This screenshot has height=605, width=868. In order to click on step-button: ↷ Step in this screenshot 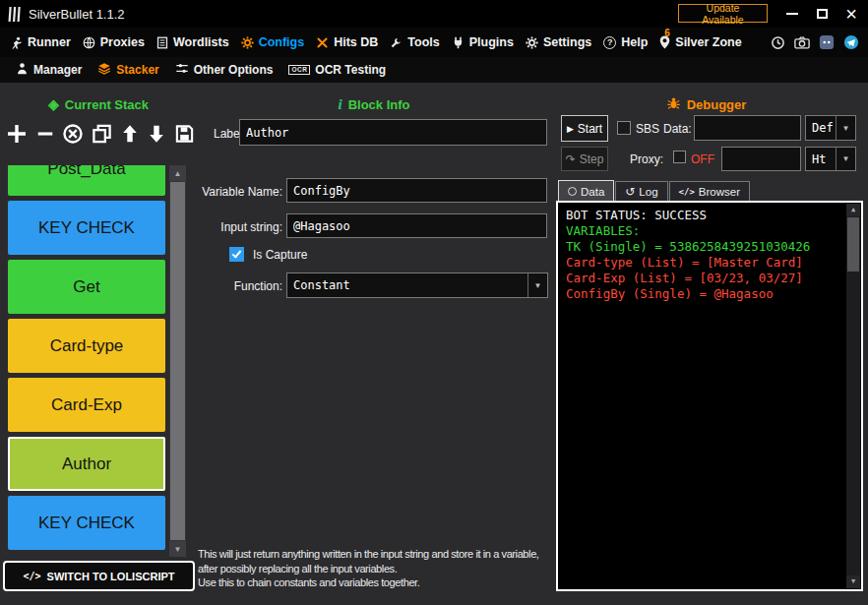, I will do `click(585, 159)`.